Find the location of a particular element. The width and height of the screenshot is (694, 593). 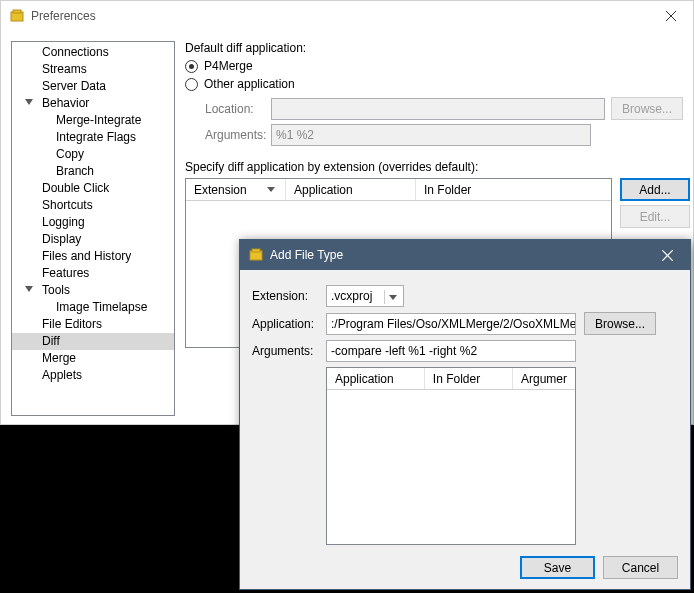

tree-item: Merge-Integrate is located at coordinates (93, 120).